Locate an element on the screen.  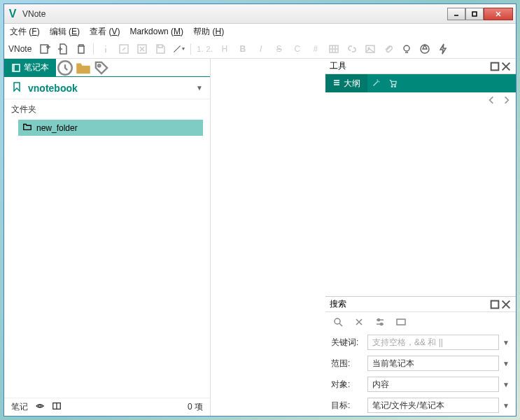
search-panel: 搜索 关键词: 支持空格，&& 和 || ▼ 范围: 当前笔 is located at coordinates (421, 356).